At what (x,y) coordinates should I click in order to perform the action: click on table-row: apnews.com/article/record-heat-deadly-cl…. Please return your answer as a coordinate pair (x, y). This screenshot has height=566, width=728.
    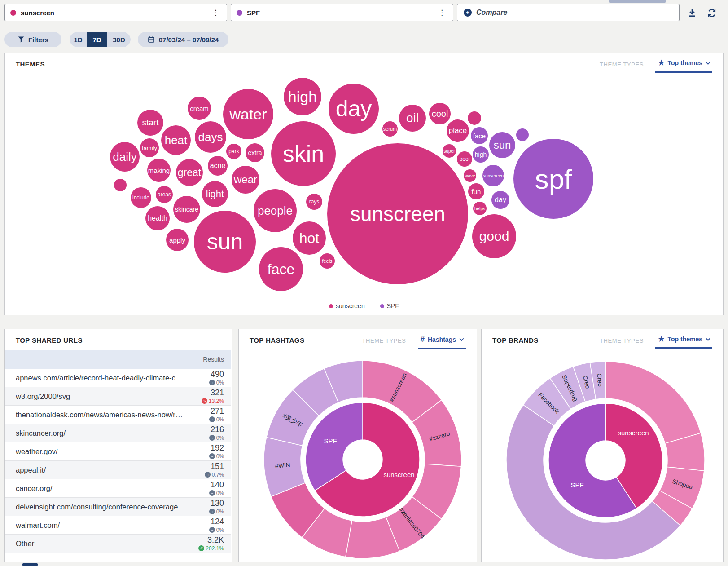
    Looking at the image, I should click on (118, 378).